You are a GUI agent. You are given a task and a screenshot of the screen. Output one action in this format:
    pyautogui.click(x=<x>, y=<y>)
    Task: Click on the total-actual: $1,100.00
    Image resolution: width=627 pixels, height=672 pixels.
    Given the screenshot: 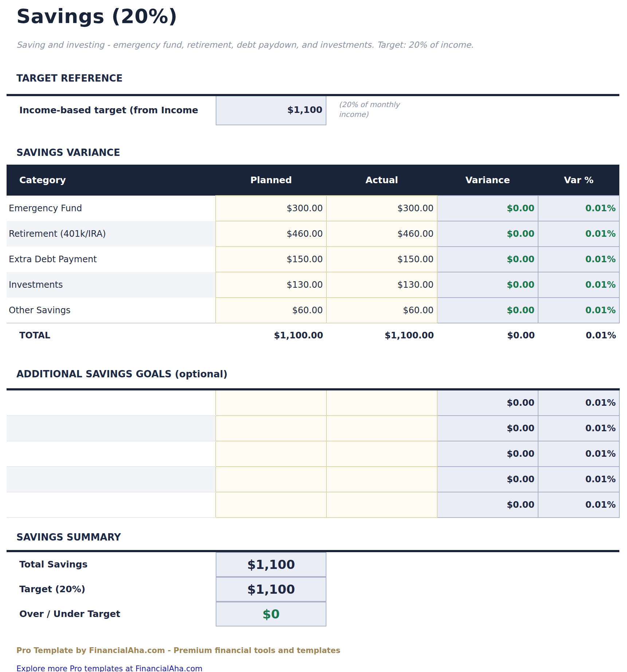 What is the action you would take?
    pyautogui.click(x=382, y=335)
    